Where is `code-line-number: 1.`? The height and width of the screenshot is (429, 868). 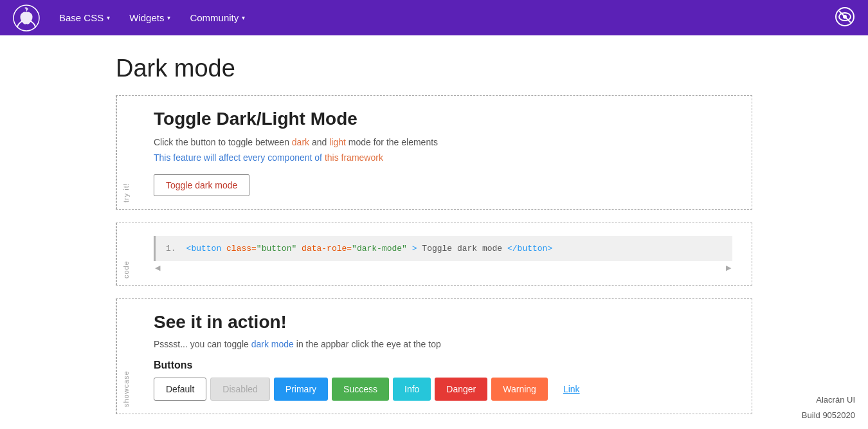 code-line-number: 1. is located at coordinates (171, 248).